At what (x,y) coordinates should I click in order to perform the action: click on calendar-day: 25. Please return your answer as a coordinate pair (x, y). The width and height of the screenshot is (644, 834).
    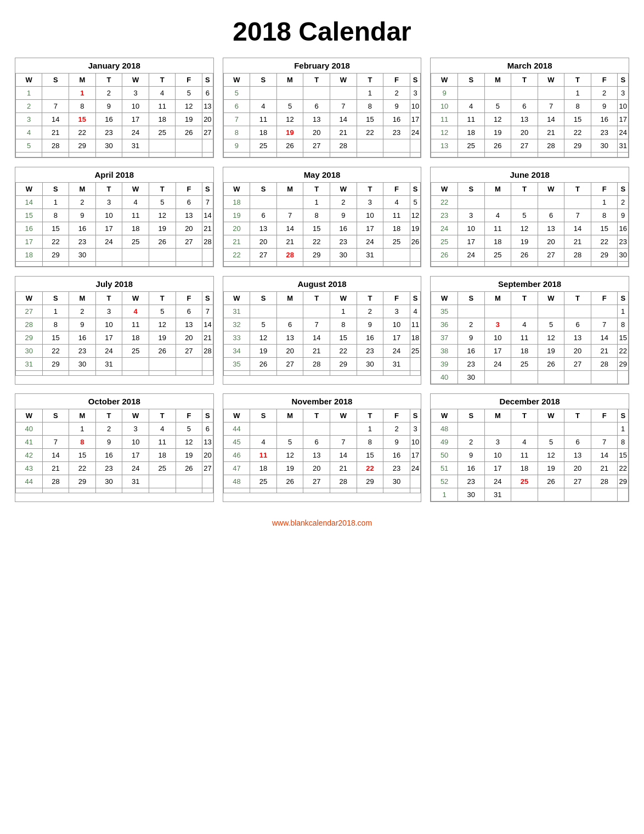
    Looking at the image, I should click on (498, 255).